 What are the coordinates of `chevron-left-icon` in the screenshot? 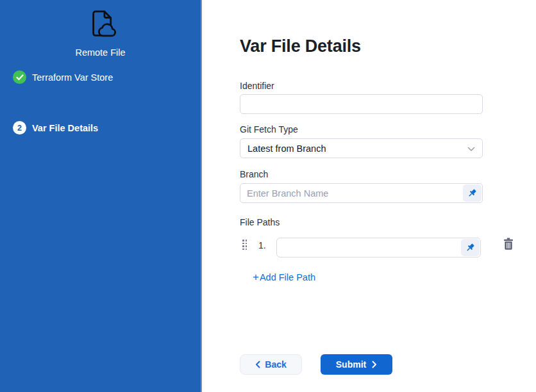 It's located at (258, 364).